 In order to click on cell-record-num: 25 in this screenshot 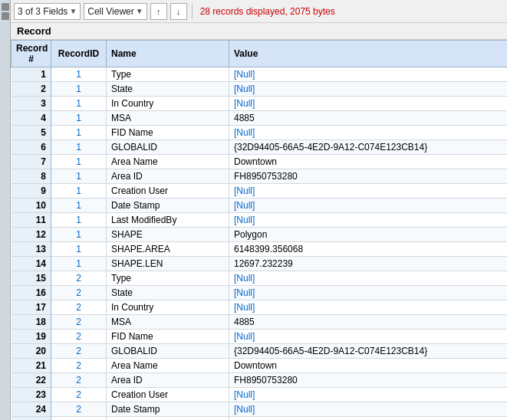, I will do `click(31, 418)`.